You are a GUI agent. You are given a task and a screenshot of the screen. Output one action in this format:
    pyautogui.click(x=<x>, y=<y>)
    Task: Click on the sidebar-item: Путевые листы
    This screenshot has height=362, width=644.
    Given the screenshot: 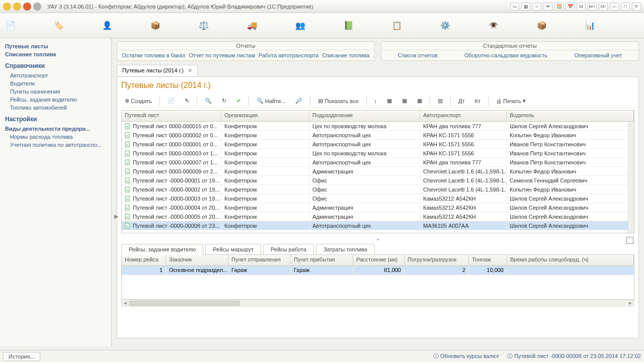 What is the action you would take?
    pyautogui.click(x=55, y=46)
    